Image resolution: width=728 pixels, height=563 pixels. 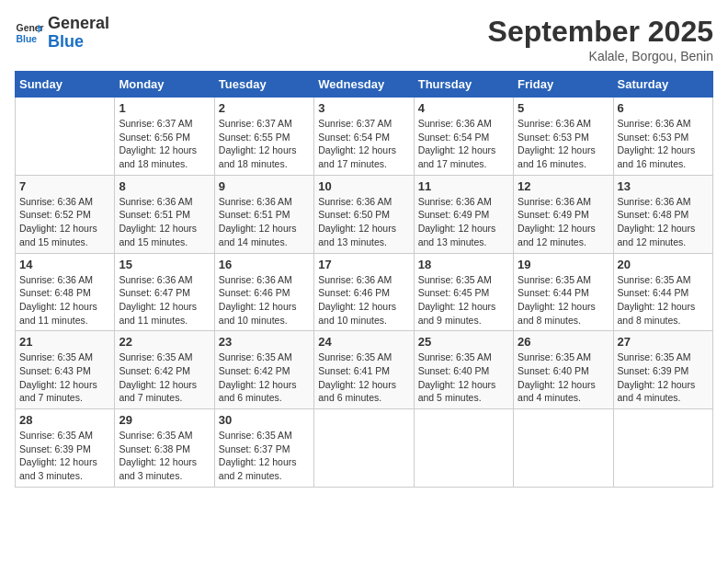 I want to click on calendar-cell: 14Sunrise: 6:36 AM Sunset: 6:48 PM Dayli…, so click(x=65, y=293).